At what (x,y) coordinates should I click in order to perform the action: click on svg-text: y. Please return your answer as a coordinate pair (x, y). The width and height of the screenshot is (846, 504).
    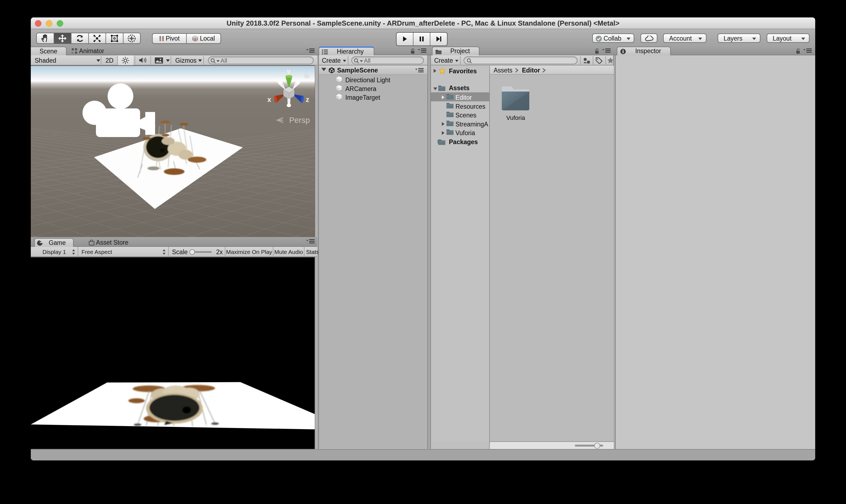
    Looking at the image, I should click on (289, 71).